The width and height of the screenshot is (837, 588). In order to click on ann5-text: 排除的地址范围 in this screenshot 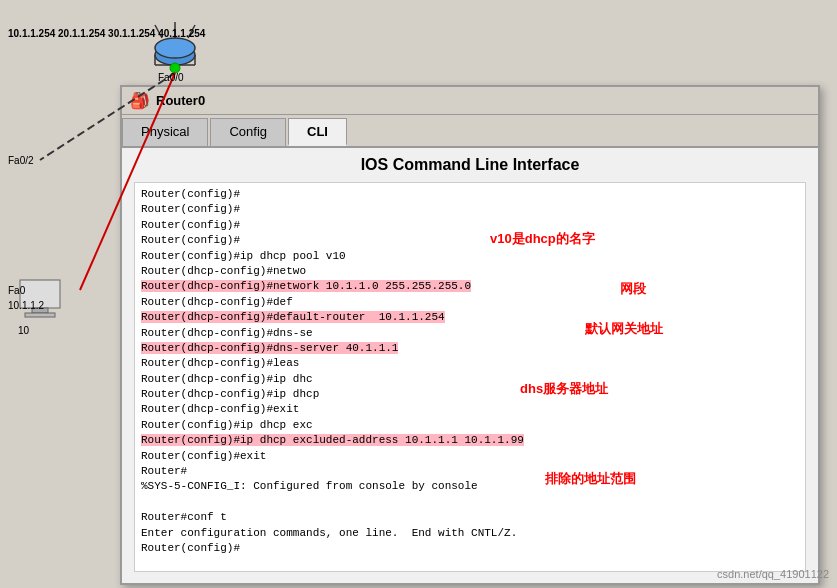, I will do `click(590, 478)`.